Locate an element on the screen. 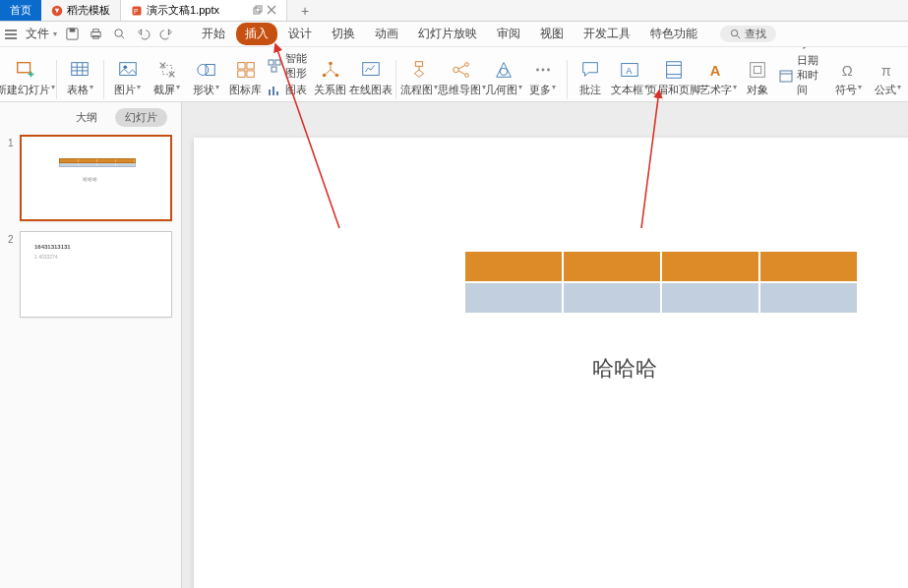  btn-geometry: 几何图▾ is located at coordinates (504, 79).